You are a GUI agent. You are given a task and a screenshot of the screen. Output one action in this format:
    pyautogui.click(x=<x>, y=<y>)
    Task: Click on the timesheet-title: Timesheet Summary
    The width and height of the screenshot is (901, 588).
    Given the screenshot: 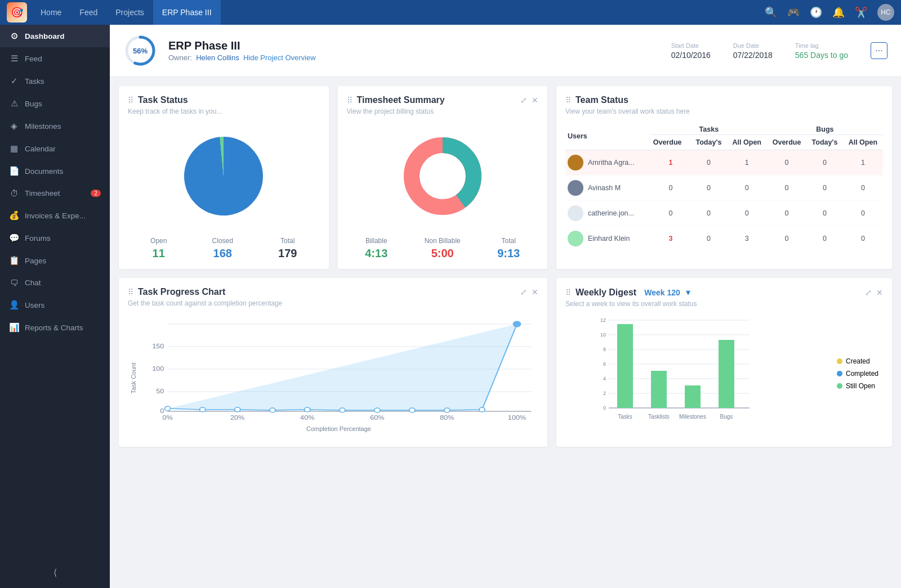 What is the action you would take?
    pyautogui.click(x=401, y=100)
    